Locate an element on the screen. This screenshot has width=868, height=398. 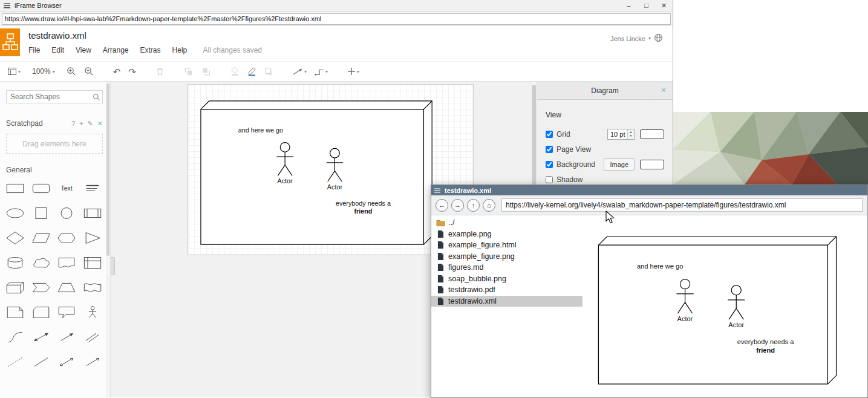
menu-view: View is located at coordinates (83, 50).